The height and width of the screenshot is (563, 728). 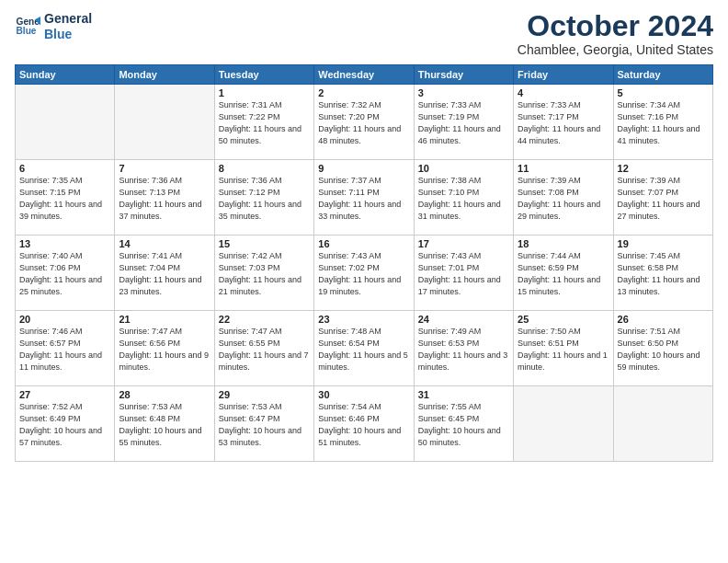 I want to click on calendar-cell: 15 Sunrise: 7:42 AM Sunset: 7:03 PM Dayl…, so click(x=264, y=273).